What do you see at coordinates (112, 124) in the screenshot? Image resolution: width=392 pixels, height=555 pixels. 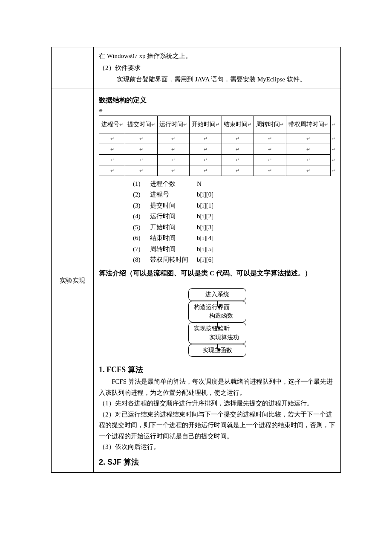 I see `col-process-id: 进程号↵` at bounding box center [112, 124].